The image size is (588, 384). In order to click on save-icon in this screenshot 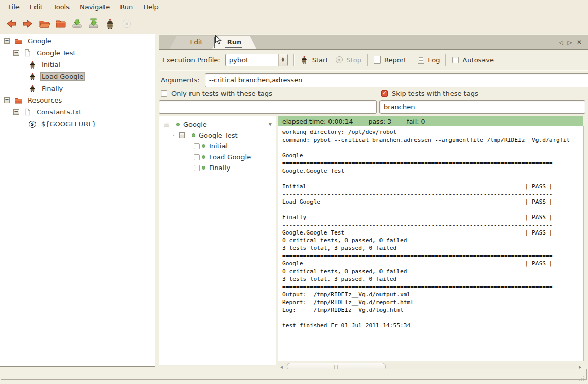, I will do `click(77, 24)`.